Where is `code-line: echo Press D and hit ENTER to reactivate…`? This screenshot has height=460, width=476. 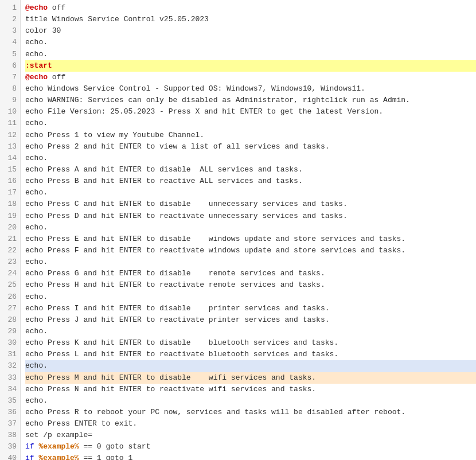
code-line: echo Press D and hit ENTER to reactivate… is located at coordinates (251, 216).